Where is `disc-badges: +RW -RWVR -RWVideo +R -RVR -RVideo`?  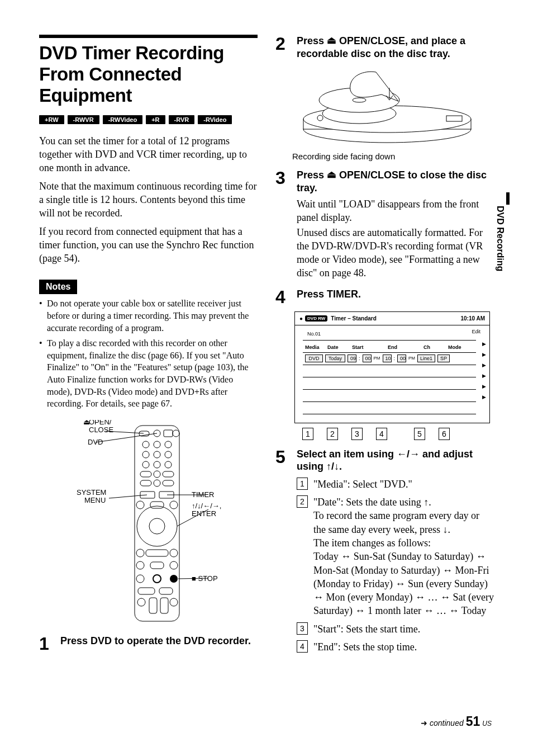
disc-badges: +RW -RWVR -RWVideo +R -RVR -RVideo is located at coordinates (149, 120).